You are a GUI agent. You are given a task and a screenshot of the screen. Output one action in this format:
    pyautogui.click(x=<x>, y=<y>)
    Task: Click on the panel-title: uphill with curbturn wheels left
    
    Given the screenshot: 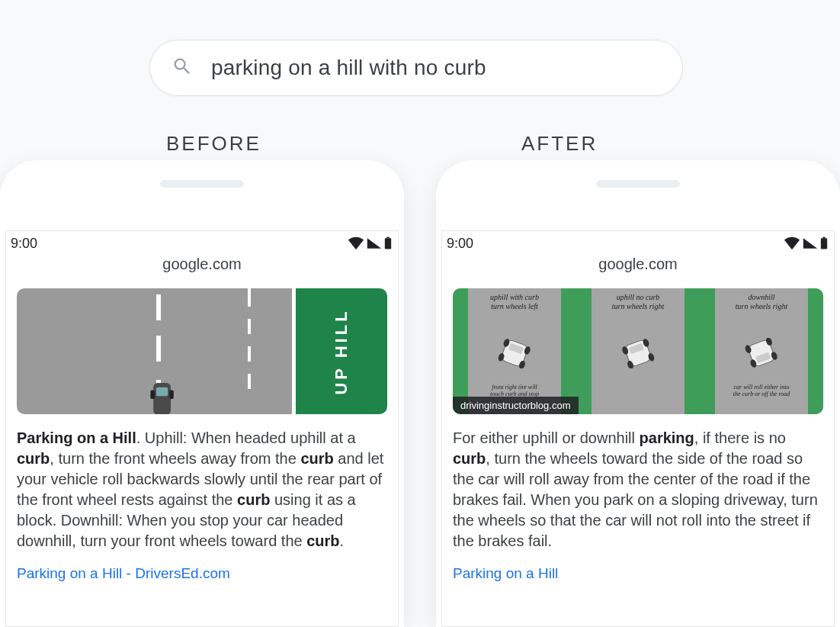 What is the action you would take?
    pyautogui.click(x=515, y=302)
    